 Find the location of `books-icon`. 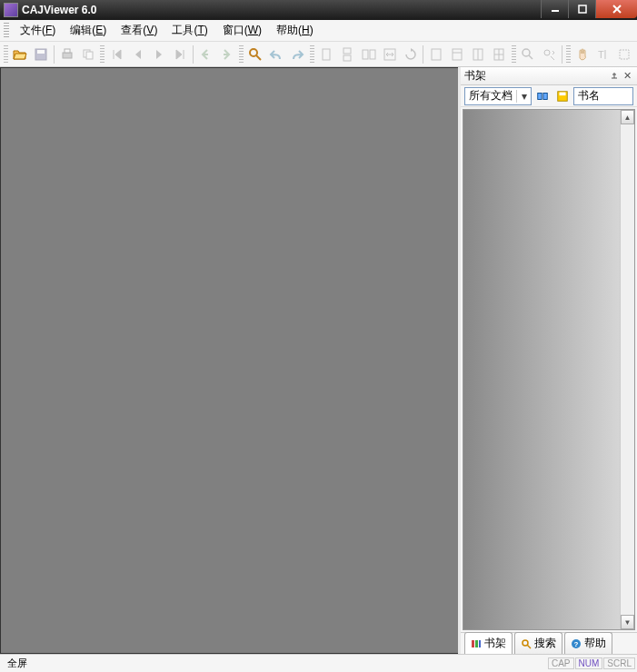

books-icon is located at coordinates (476, 644).